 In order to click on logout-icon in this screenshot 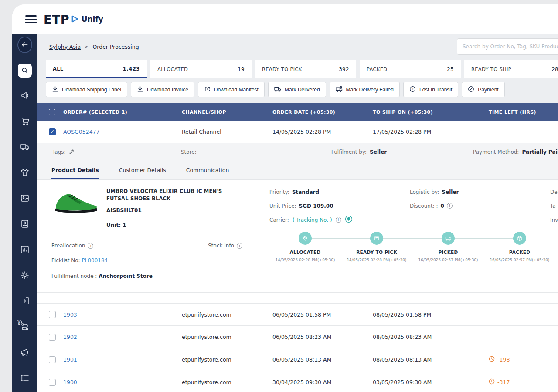, I will do `click(25, 302)`.